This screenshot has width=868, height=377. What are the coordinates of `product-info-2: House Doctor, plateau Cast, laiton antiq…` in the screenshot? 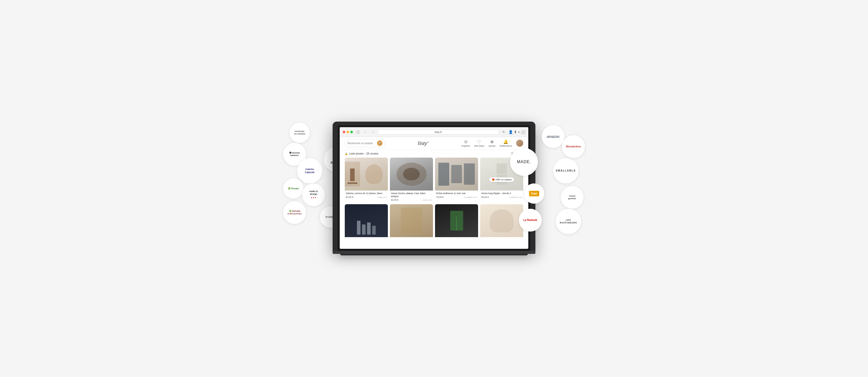 It's located at (411, 196).